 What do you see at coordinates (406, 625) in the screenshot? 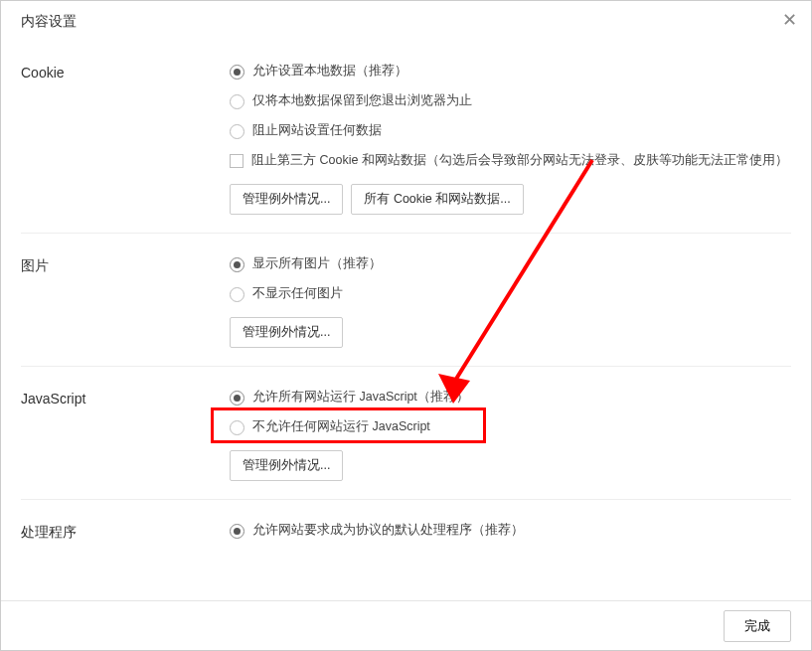
I see `modal-footer: 完成` at bounding box center [406, 625].